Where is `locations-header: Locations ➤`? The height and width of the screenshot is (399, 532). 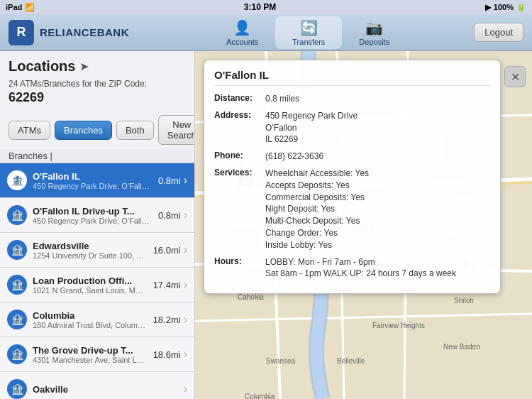 locations-header: Locations ➤ is located at coordinates (97, 64).